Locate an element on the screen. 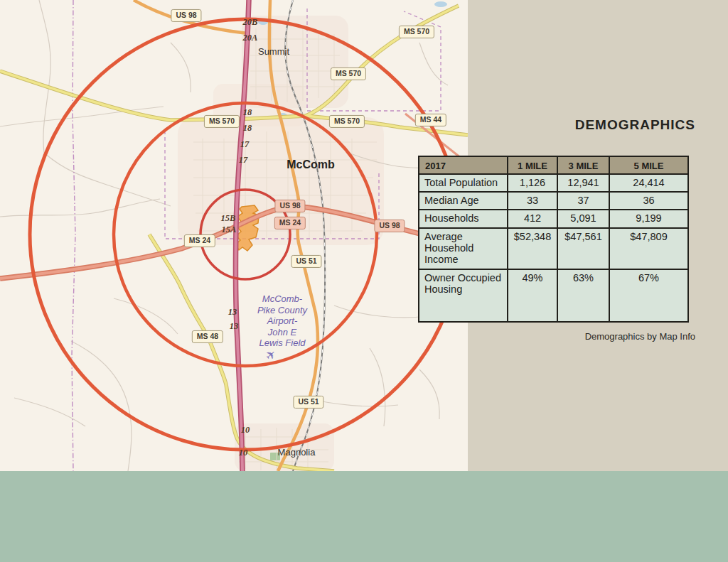 The height and width of the screenshot is (562, 728). cell-value: 67% is located at coordinates (648, 296).